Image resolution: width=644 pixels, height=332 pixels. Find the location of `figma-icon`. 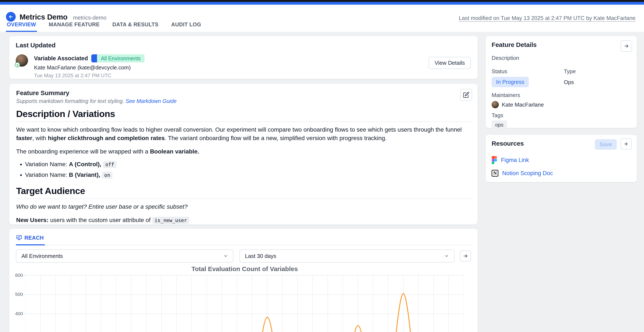

figma-icon is located at coordinates (494, 160).